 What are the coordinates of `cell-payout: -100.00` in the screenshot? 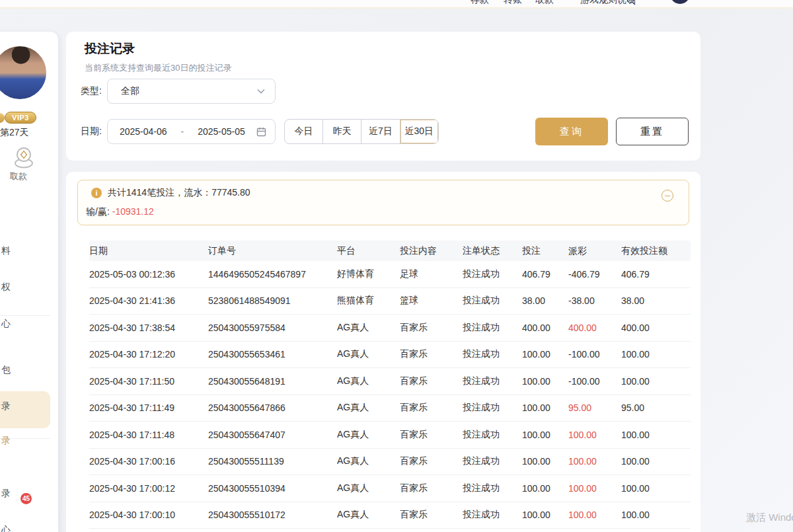 It's located at (595, 381).